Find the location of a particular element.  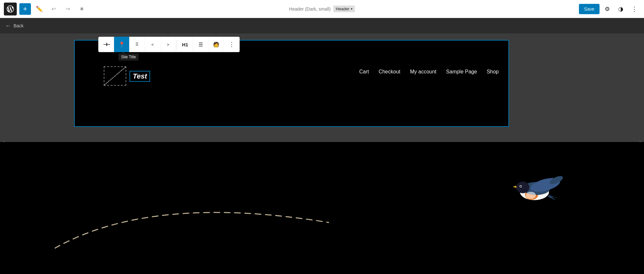

more-block-options-button: ⋮ is located at coordinates (232, 44).